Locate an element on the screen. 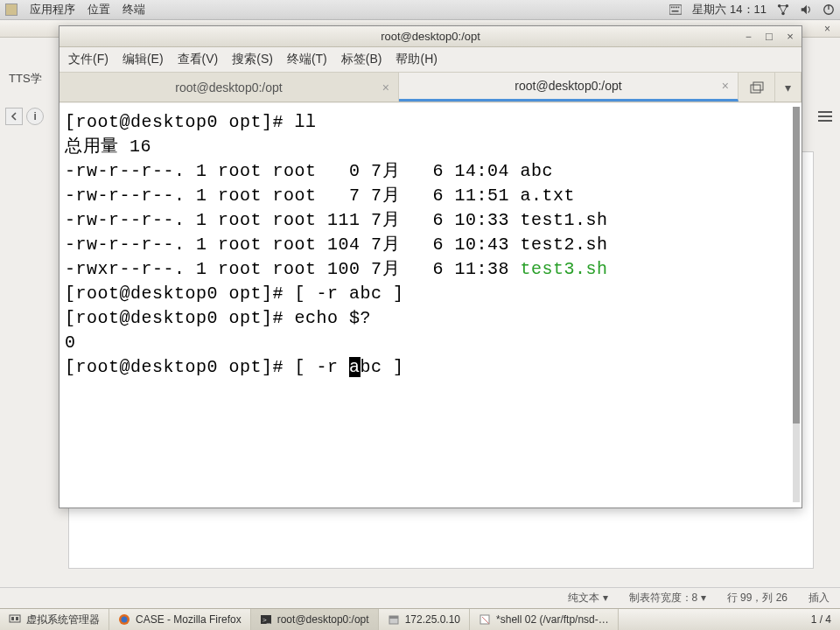  term-line: 总用量 16 is located at coordinates (108, 147).